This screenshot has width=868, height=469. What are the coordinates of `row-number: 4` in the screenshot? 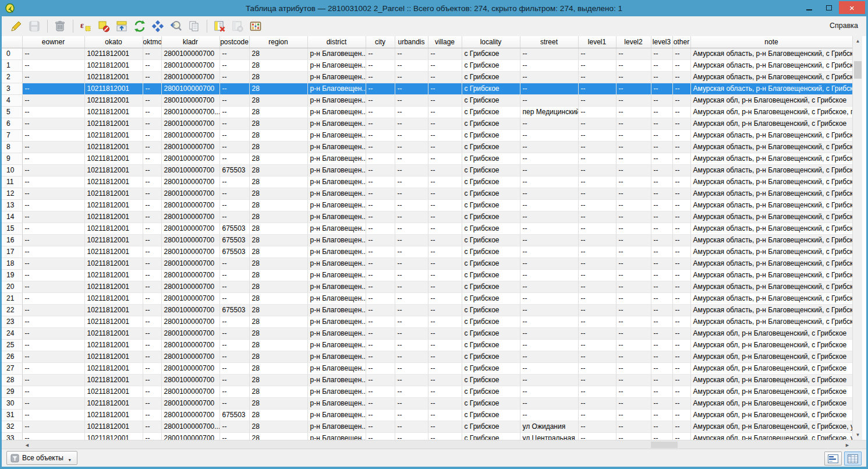 It's located at (12, 100).